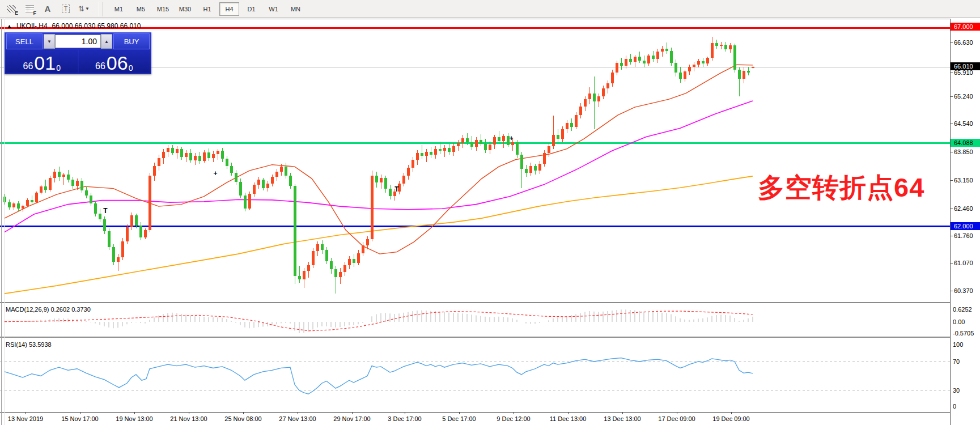  Describe the element at coordinates (964, 333) in the screenshot. I see `macd-scale-label: -0.5705` at that location.